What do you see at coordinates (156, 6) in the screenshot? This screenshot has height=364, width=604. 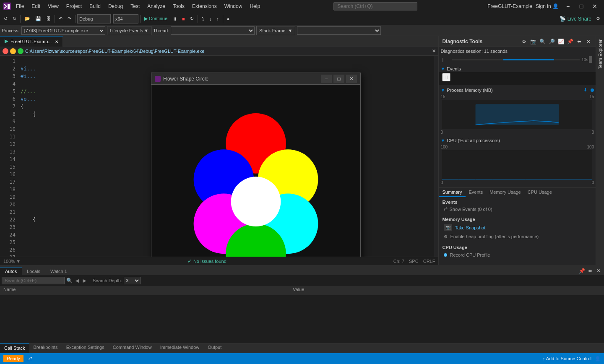 I see `menu-analyze: Analyze` at bounding box center [156, 6].